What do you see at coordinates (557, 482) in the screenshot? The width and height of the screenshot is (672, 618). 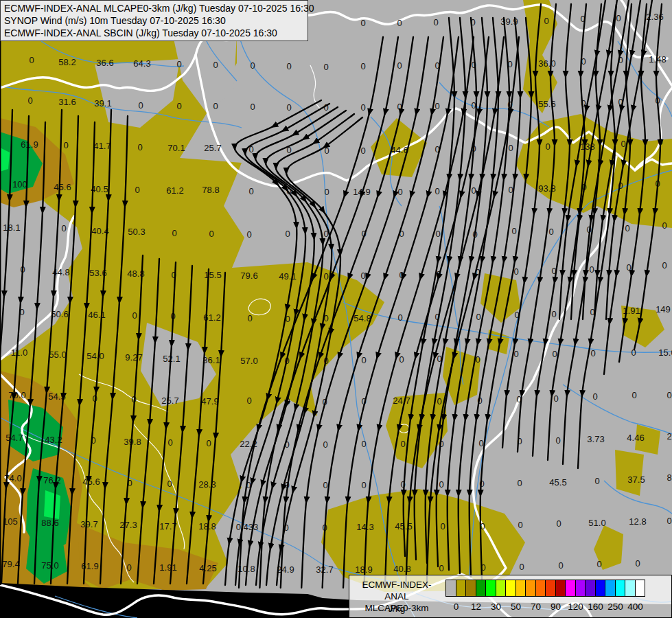 I see `grid-value-label: 45.5` at bounding box center [557, 482].